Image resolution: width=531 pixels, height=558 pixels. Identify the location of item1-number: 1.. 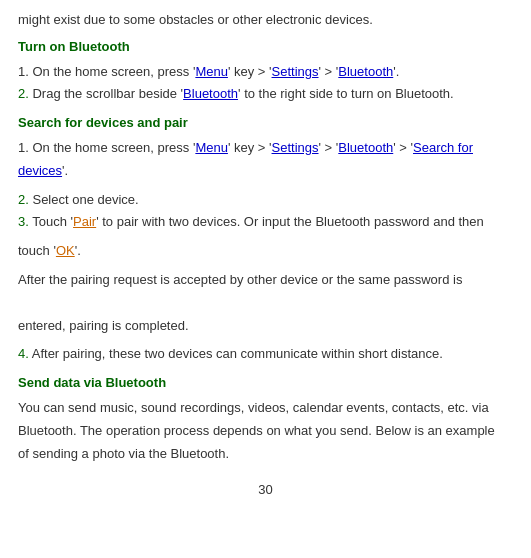
(24, 72).